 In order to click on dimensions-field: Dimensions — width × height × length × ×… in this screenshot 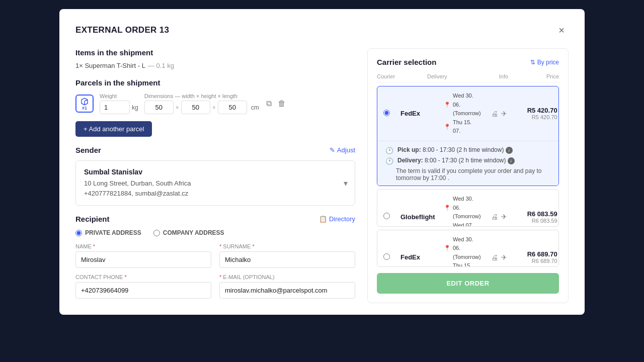, I will do `click(202, 104)`.